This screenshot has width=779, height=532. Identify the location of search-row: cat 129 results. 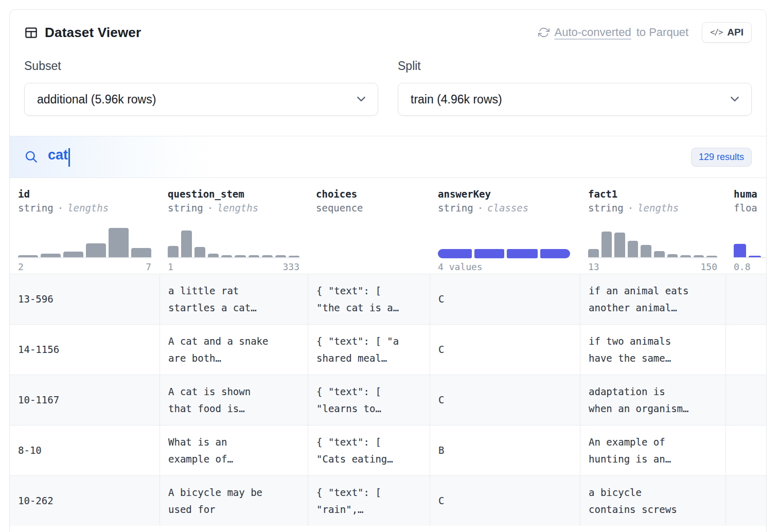
(388, 157).